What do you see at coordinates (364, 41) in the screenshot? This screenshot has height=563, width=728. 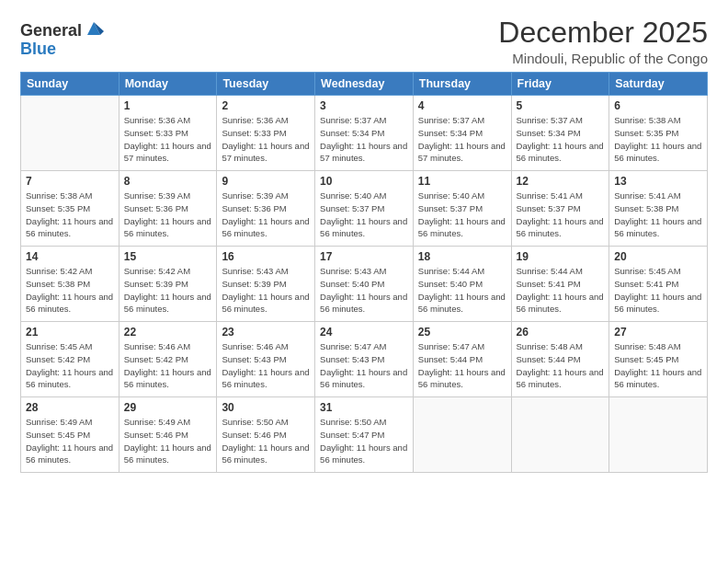 I see `header: General Blue December 2025 Mindouli, Rep…` at bounding box center [364, 41].